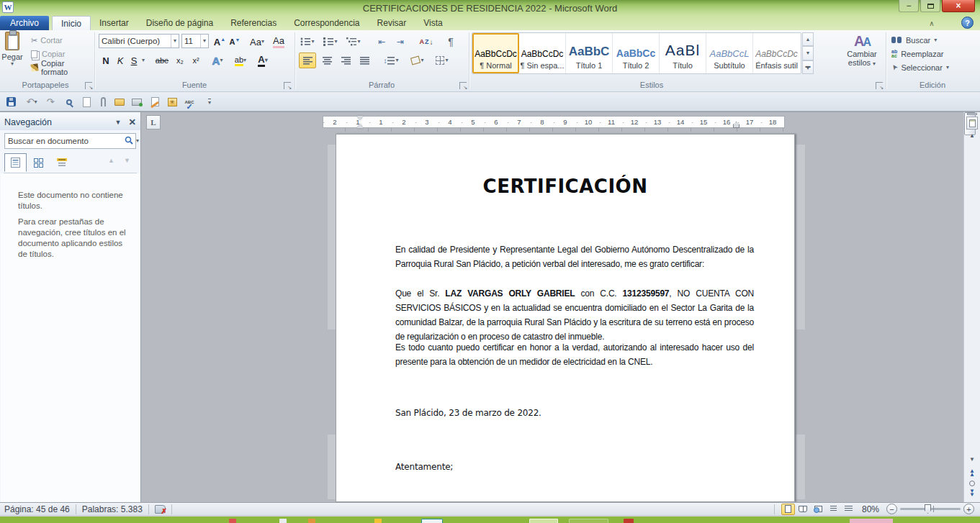  What do you see at coordinates (683, 53) in the screenshot?
I see `style-titulo: AaBl Título` at bounding box center [683, 53].